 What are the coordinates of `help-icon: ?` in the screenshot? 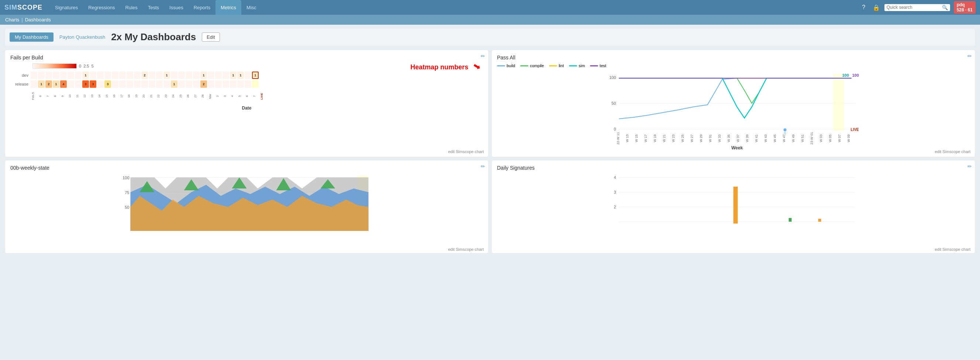 It's located at (864, 8).